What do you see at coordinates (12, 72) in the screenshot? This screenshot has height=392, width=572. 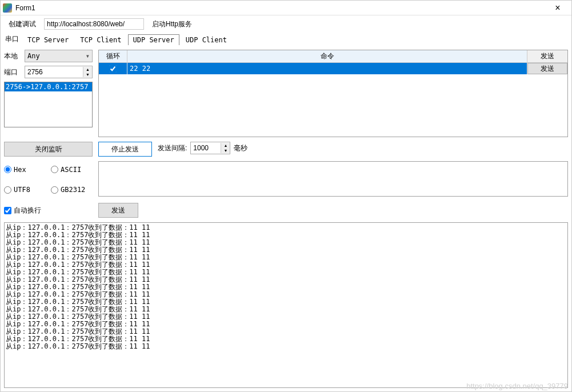 I see `port-label: 端口` at bounding box center [12, 72].